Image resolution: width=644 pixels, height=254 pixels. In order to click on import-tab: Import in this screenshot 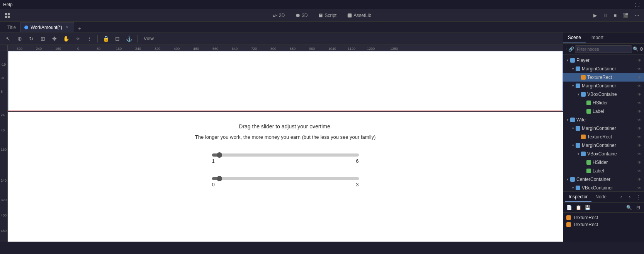, I will do `click(597, 38)`.